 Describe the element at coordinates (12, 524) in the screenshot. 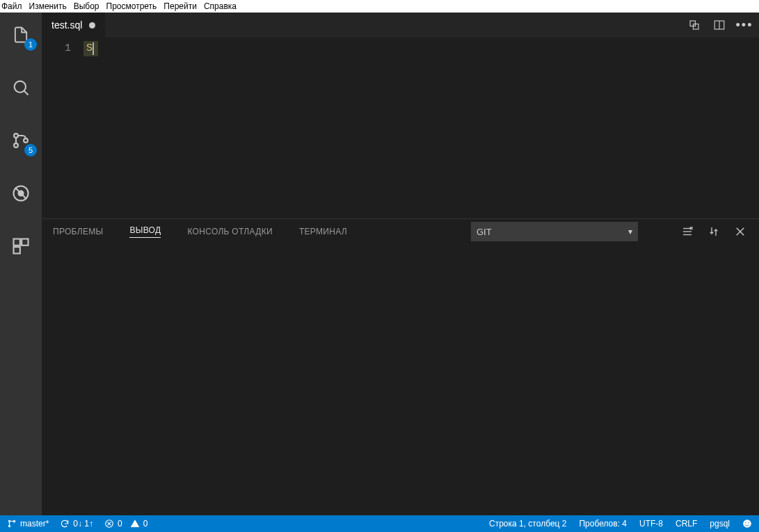

I see `branch-icon` at that location.